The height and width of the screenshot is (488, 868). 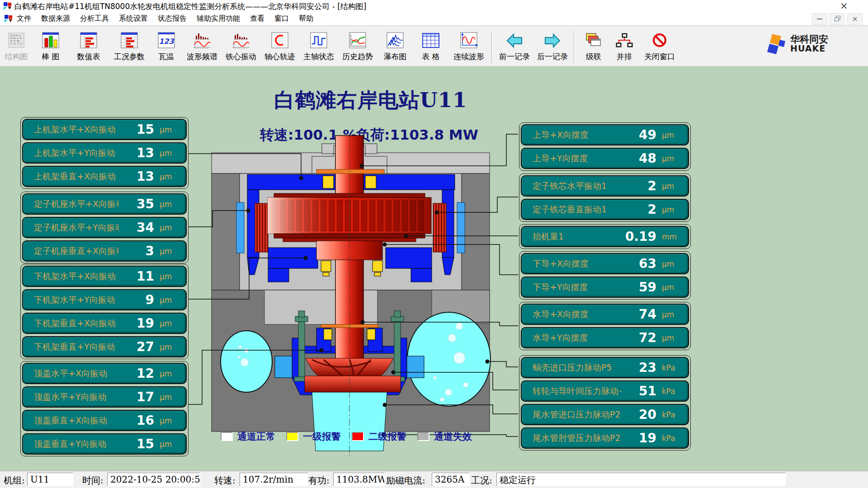 I want to click on measurement-label: 水导+X向摆度, so click(x=577, y=314).